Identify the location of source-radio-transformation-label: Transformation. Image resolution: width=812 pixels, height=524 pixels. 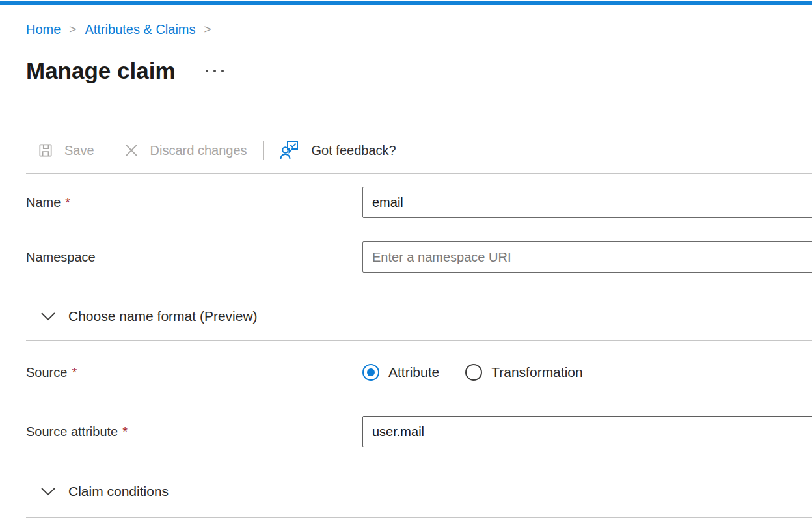
(537, 372).